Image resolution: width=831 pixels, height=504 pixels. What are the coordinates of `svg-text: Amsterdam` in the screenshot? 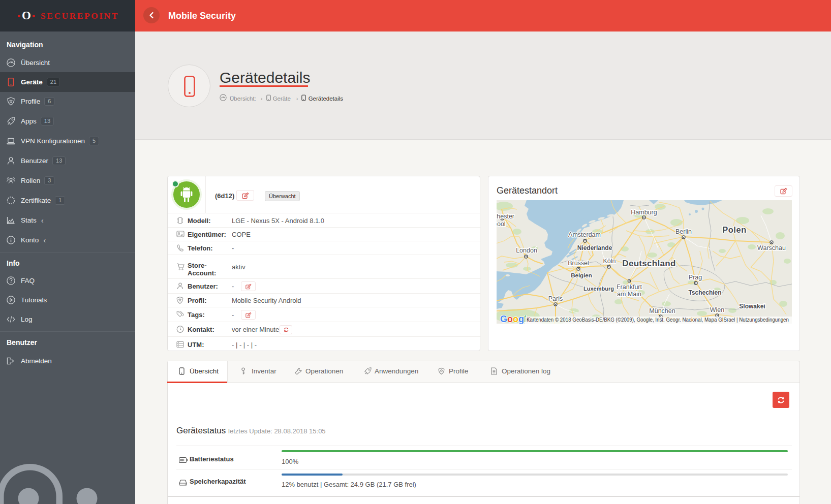 It's located at (584, 235).